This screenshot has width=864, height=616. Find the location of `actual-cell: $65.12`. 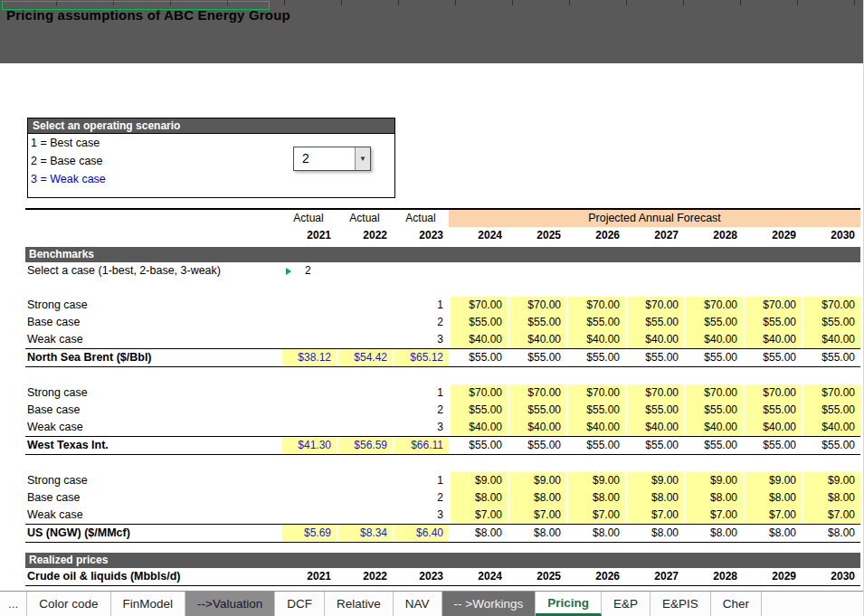

actual-cell: $65.12 is located at coordinates (421, 358).